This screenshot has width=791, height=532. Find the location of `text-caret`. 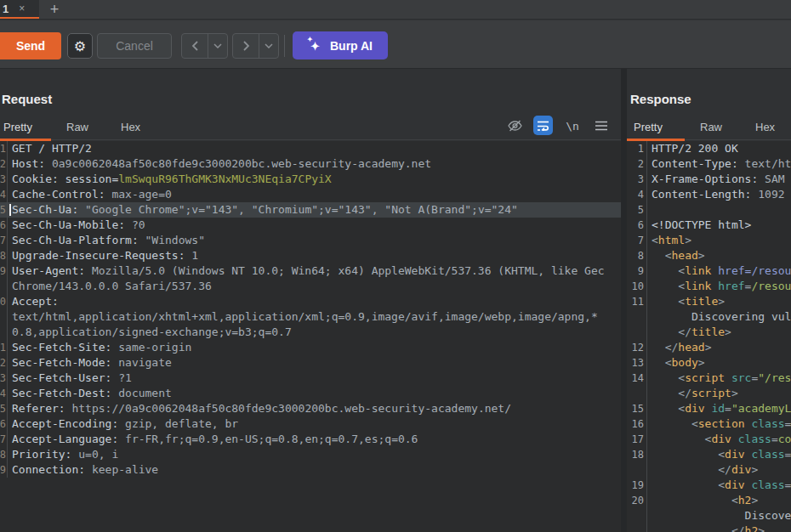

text-caret is located at coordinates (10, 210).